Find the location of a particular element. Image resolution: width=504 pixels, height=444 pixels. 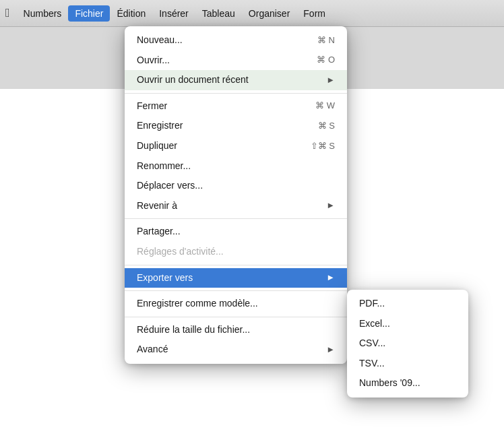

menu-item-ouvrir-recent: Ouvrir un document récent ► is located at coordinates (236, 80).